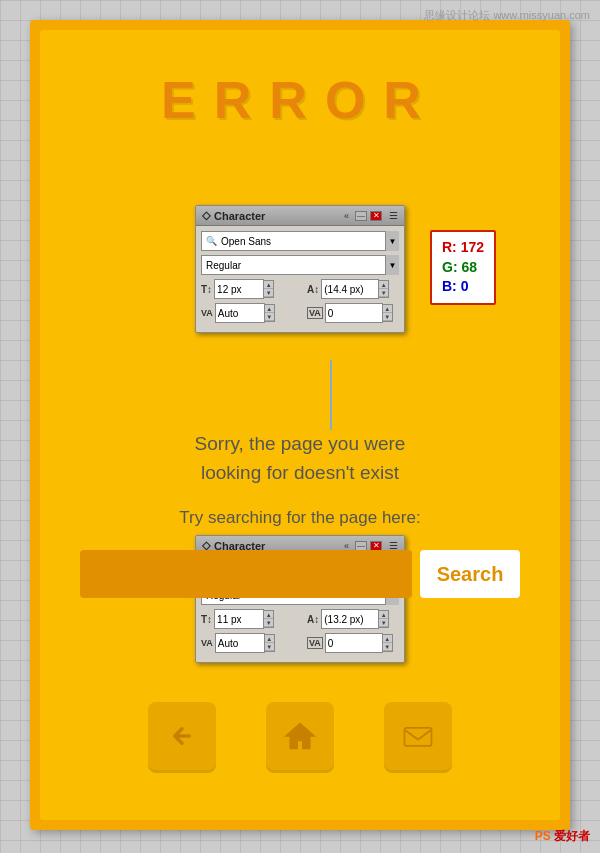  I want to click on site-name: 爱好者, so click(572, 836).